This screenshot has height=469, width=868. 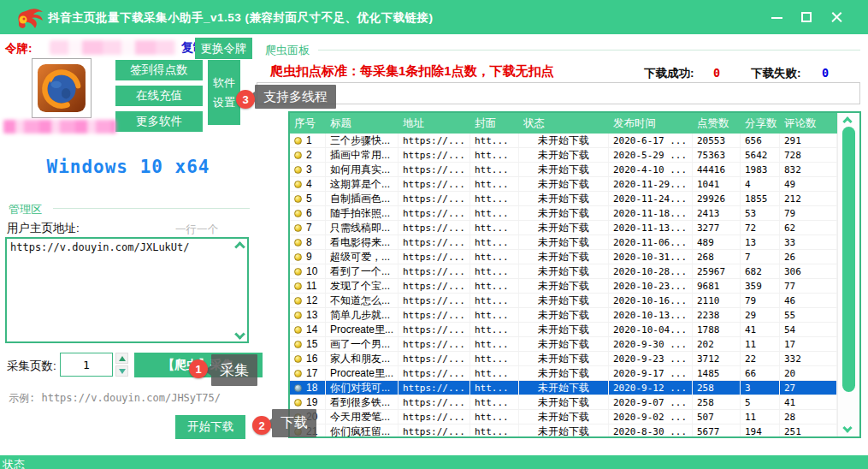 I want to click on table-row: 4这期算是个...https://...htt...未开始下载2020-11-2…, so click(x=564, y=185).